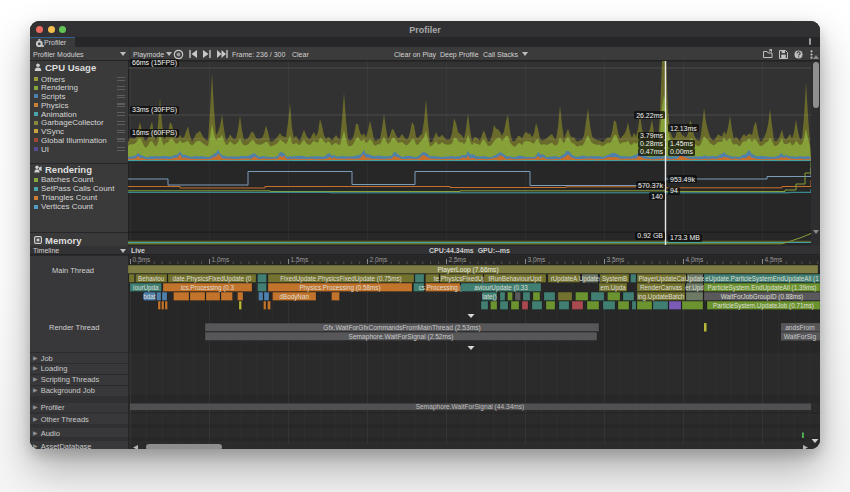 This screenshot has height=492, width=850. Describe the element at coordinates (764, 305) in the screenshot. I see `svg-text:ParticleSystem.UpdateJob (0.71: ParticleSystem.UpdateJob (0.71ms)` at that location.